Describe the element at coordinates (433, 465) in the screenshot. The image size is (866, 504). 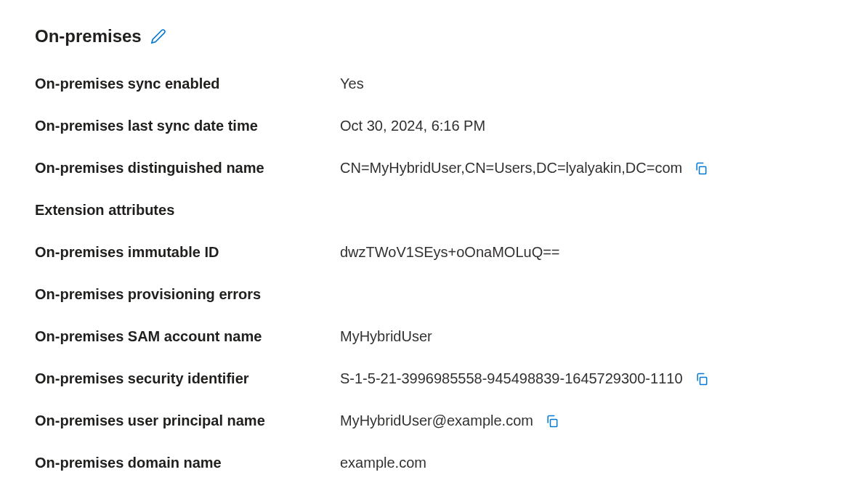
I see `property-row-domain-name: On-premises domain name example.com` at that location.